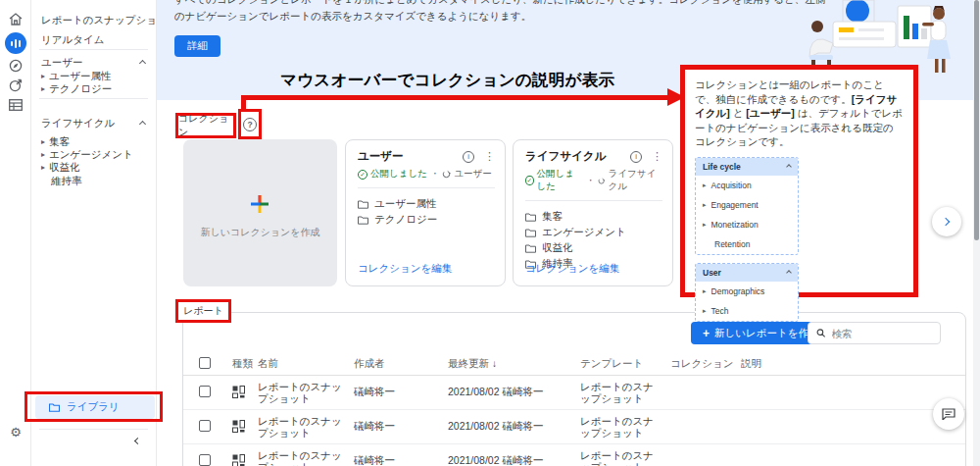 This screenshot has height=466, width=980. Describe the element at coordinates (561, 181) in the screenshot. I see `published-status: 公開しました` at that location.